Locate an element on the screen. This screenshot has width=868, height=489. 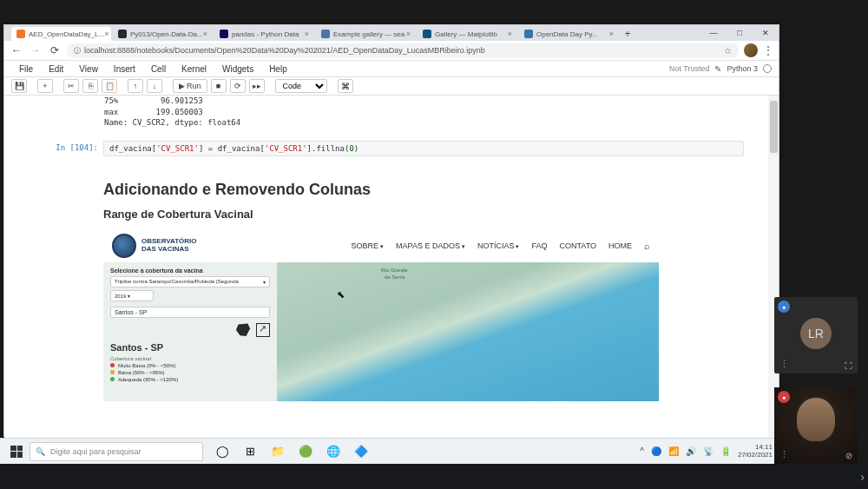
trust-status: Not Trusted is located at coordinates (689, 69).